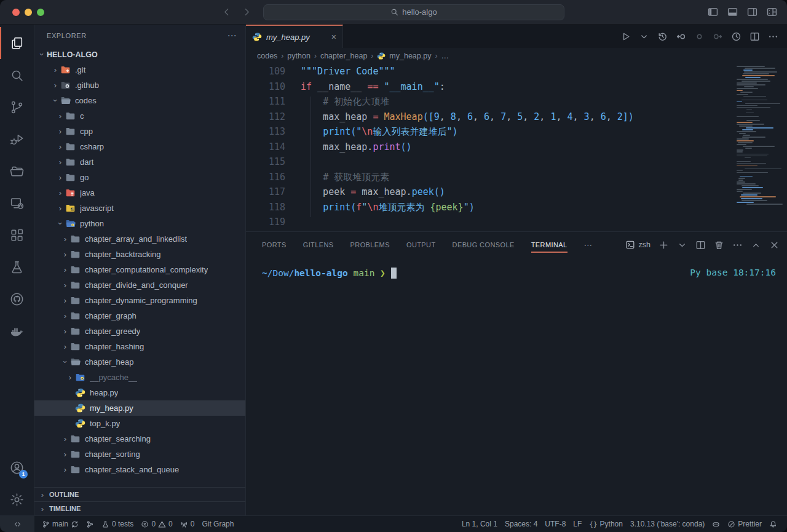 This screenshot has height=532, width=787. What do you see at coordinates (555, 524) in the screenshot?
I see `statusbar-encoding: UTF-8` at bounding box center [555, 524].